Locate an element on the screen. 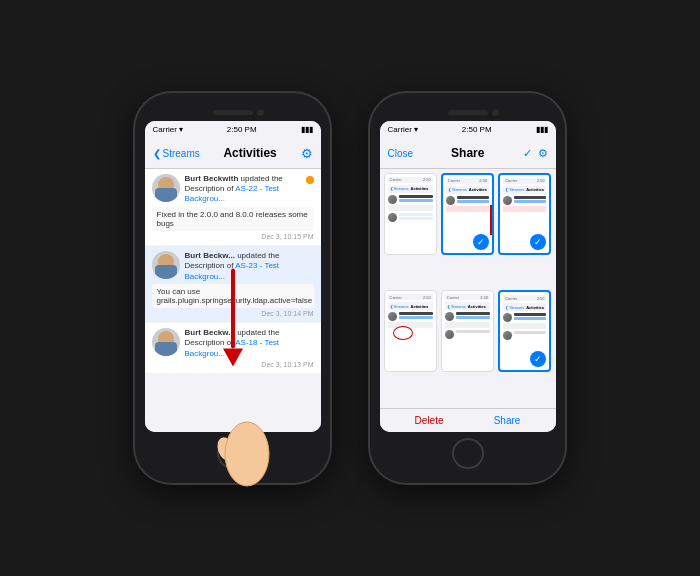  battery-icon-right: ▮▮▮ is located at coordinates (542, 130).